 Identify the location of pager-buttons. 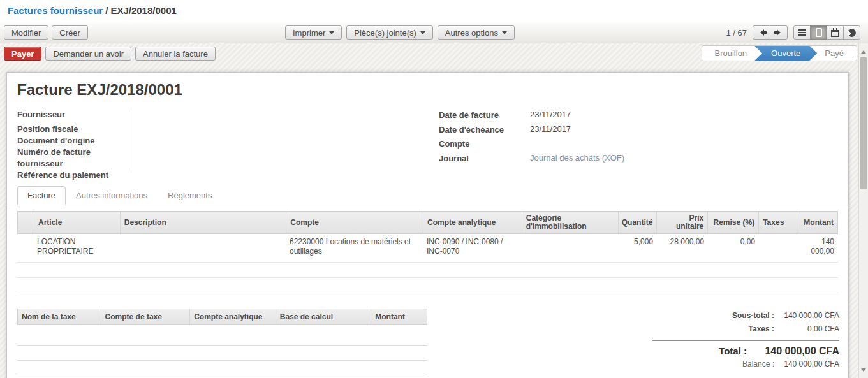
(770, 33).